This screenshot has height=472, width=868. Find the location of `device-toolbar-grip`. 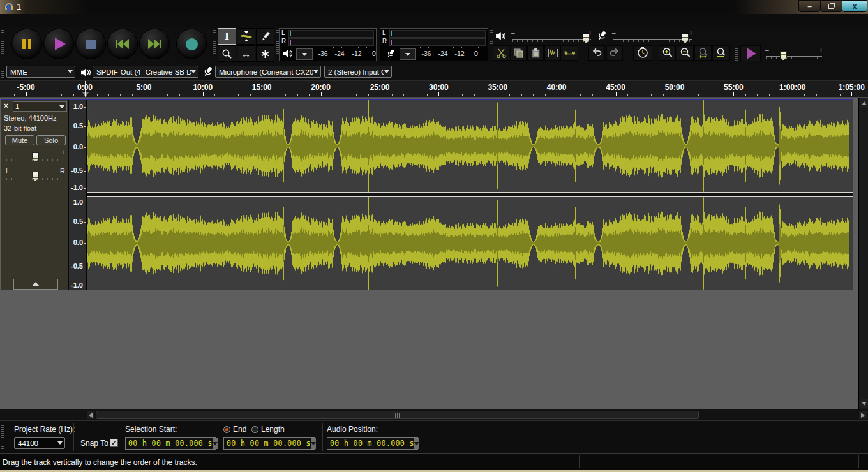

device-toolbar-grip is located at coordinates (3, 72).